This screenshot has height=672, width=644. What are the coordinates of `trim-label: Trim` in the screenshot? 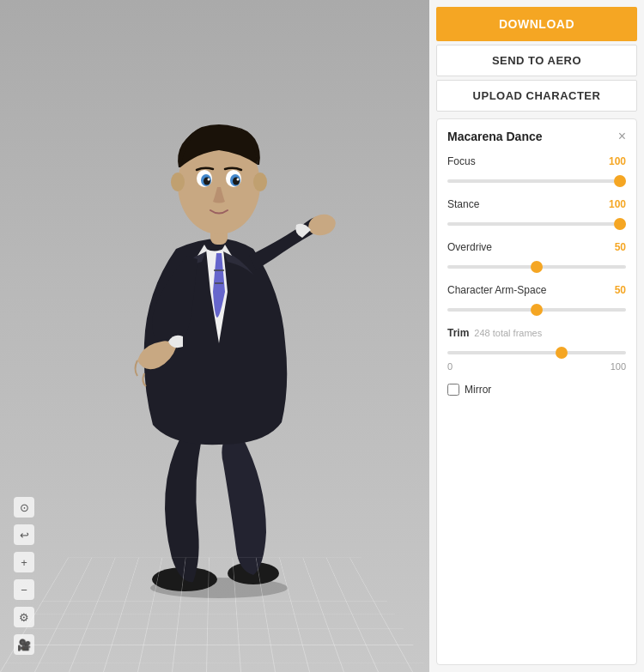 It's located at (459, 333).